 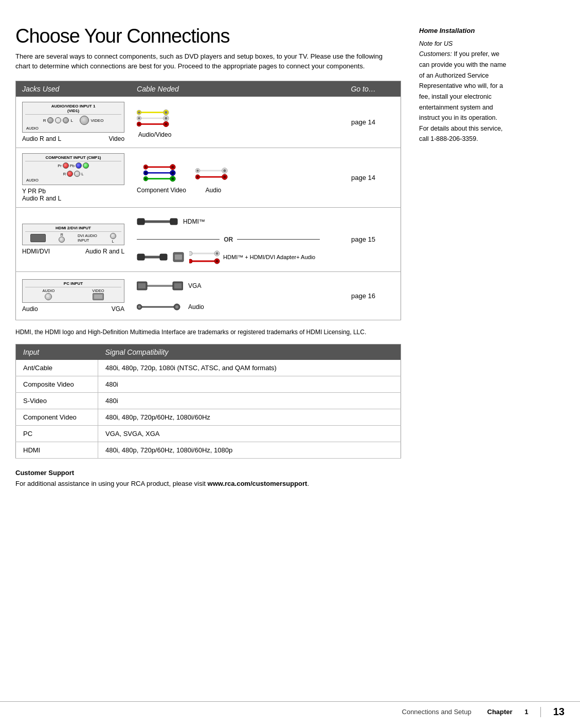 I want to click on cable-label-comp-vid: Component Video, so click(x=161, y=190).